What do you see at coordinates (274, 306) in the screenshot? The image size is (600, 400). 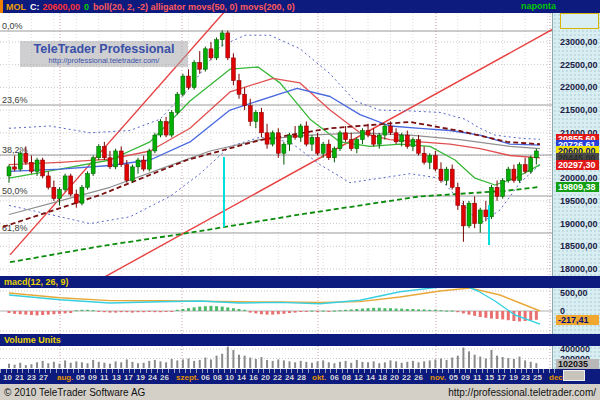 I see `macd-line` at bounding box center [274, 306].